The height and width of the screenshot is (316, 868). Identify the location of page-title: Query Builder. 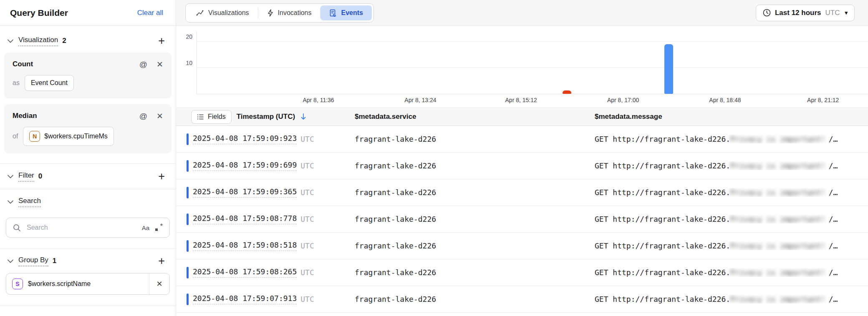
(39, 13).